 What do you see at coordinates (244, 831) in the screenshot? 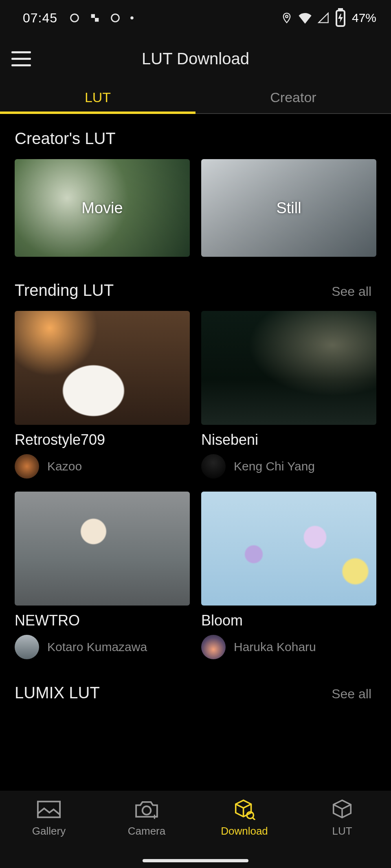
I see `nav-download: Download` at bounding box center [244, 831].